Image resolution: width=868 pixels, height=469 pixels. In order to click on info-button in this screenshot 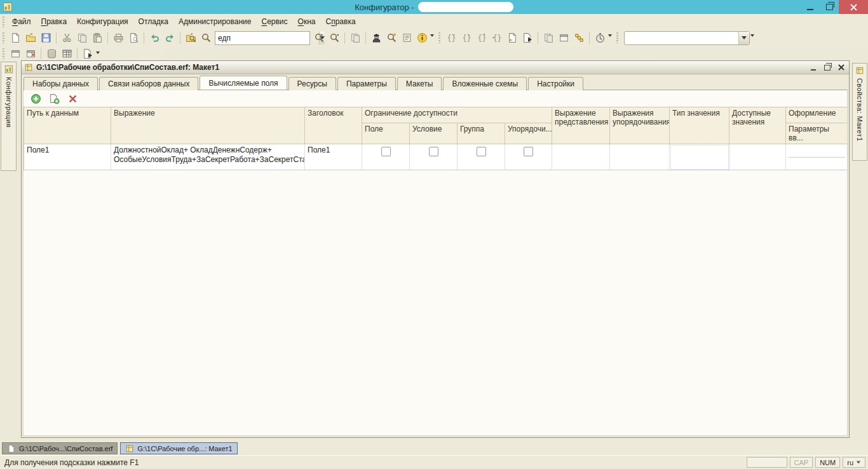, I will do `click(422, 38)`.